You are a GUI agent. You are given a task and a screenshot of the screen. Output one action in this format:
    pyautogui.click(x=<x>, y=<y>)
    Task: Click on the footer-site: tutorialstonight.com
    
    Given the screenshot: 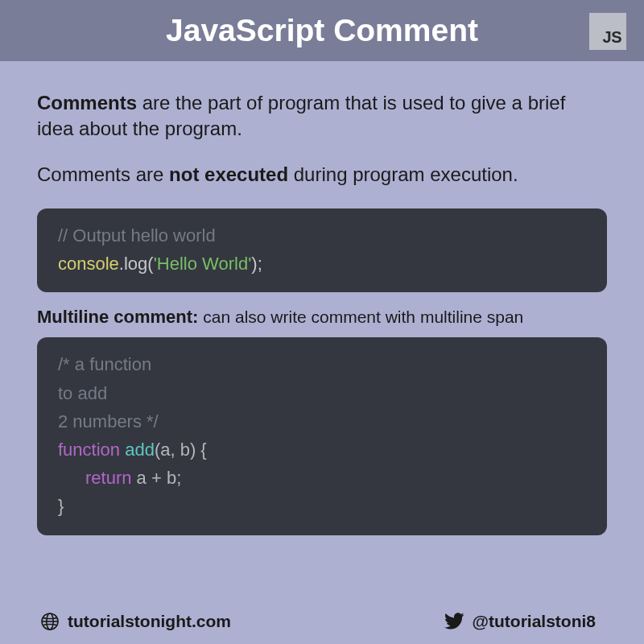 What is the action you would take?
    pyautogui.click(x=135, y=621)
    